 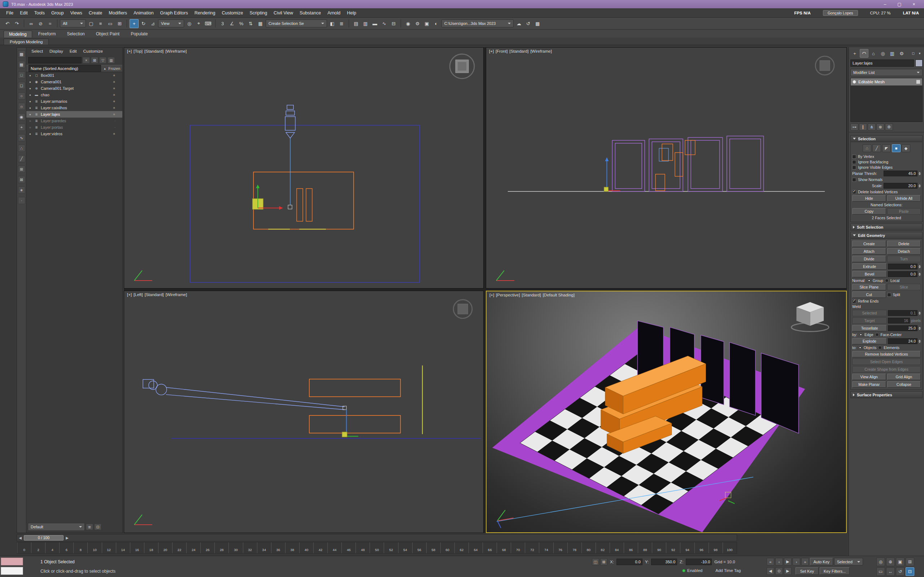 I want to click on timeline-tick: 40, so click(x=306, y=548).